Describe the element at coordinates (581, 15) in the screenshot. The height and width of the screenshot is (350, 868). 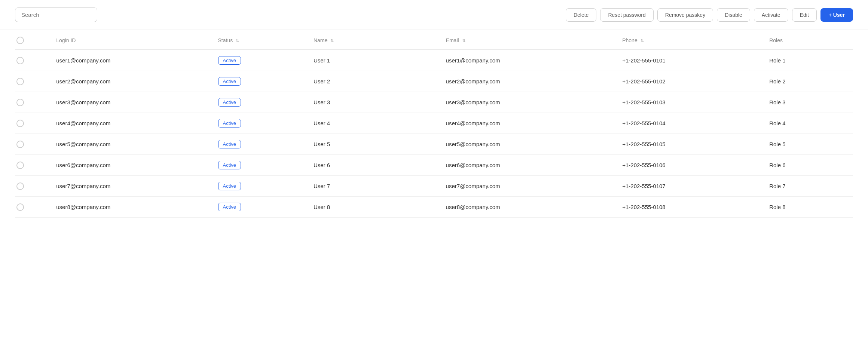
I see `delete-button: Delete` at that location.